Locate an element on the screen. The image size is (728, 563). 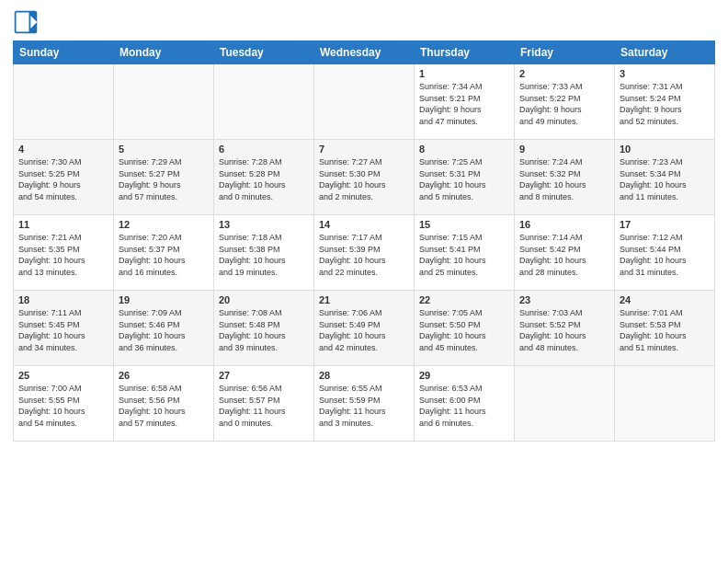
calendar-cell: 25Sunrise: 7:00 AM Sunset: 5:55 PM Dayli… is located at coordinates (64, 404).